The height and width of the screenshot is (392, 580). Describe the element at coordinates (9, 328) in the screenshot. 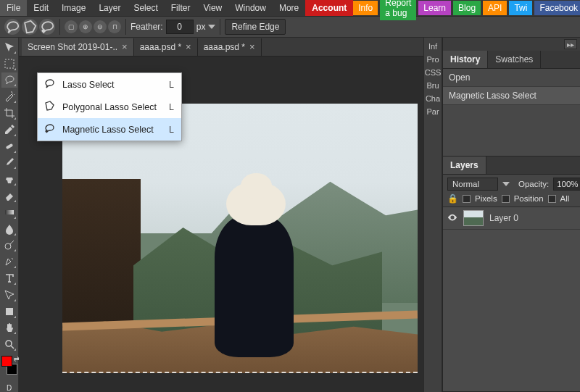

I see `tool-hand` at that location.